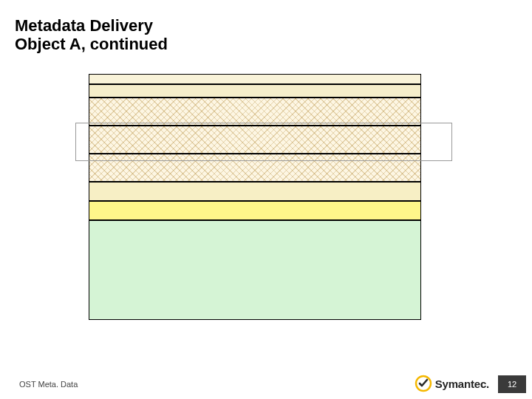 The height and width of the screenshot is (399, 532). Describe the element at coordinates (512, 384) in the screenshot. I see `page-number: 12` at that location.